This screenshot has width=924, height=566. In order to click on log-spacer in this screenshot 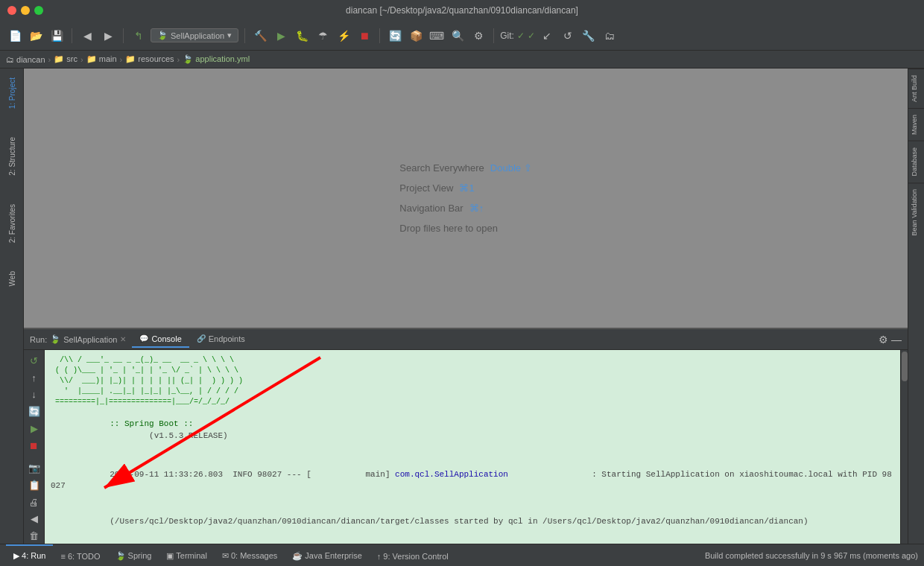, I will do `click(472, 456)`.